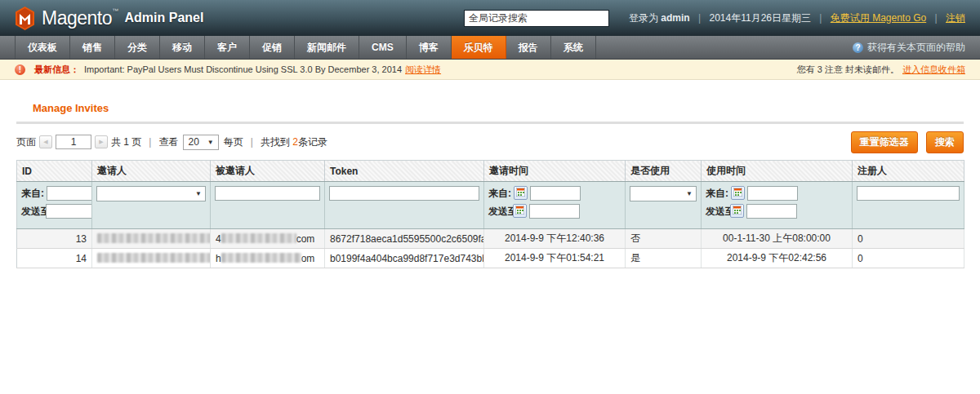 The image size is (980, 394). Describe the element at coordinates (908, 193) in the screenshot. I see `registrant-filter-input` at that location.